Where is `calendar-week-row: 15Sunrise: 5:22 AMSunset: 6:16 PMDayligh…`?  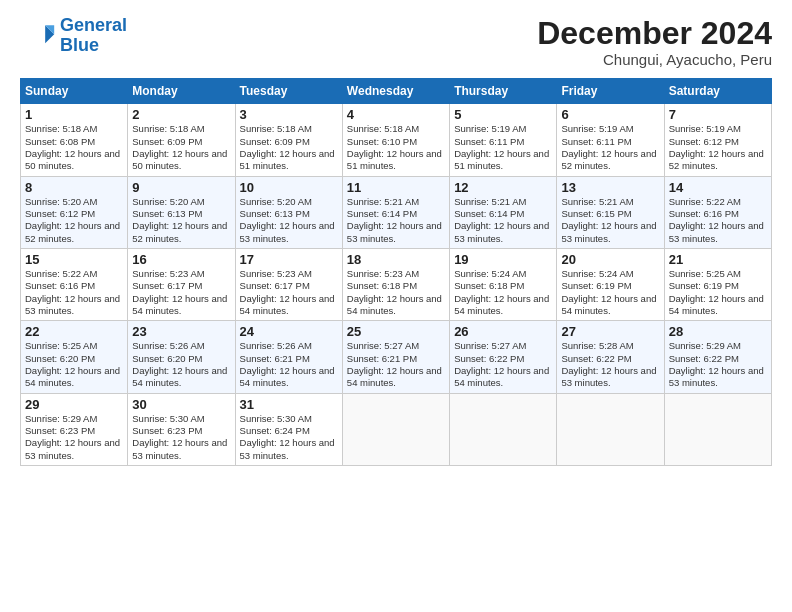
calendar-week-row: 15Sunrise: 5:22 AMSunset: 6:16 PMDayligh… is located at coordinates (396, 284).